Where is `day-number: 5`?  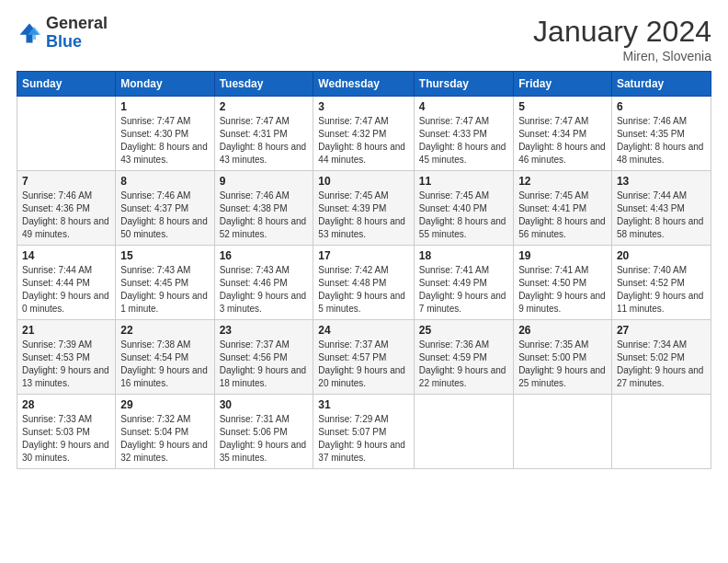 day-number: 5 is located at coordinates (563, 107).